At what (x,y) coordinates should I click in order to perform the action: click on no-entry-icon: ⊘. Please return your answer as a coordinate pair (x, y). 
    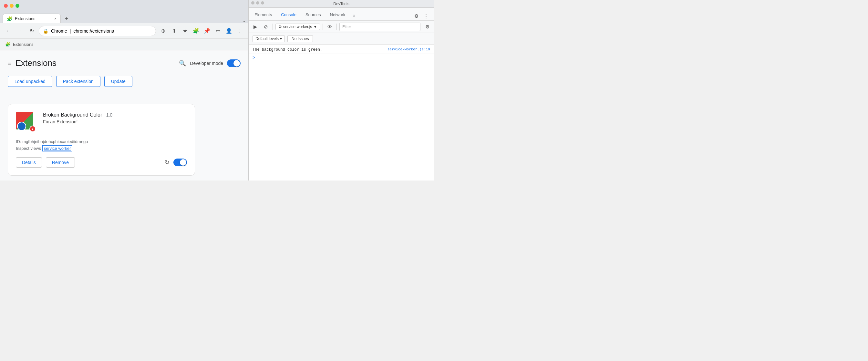
    Looking at the image, I should click on (266, 27).